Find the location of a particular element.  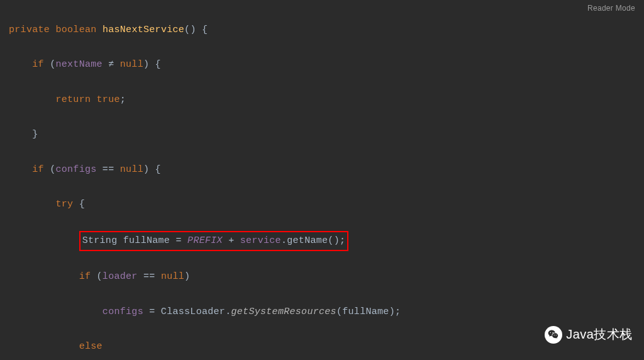

code-line: String fullName = PREFIX + service.getNa… is located at coordinates (322, 241).